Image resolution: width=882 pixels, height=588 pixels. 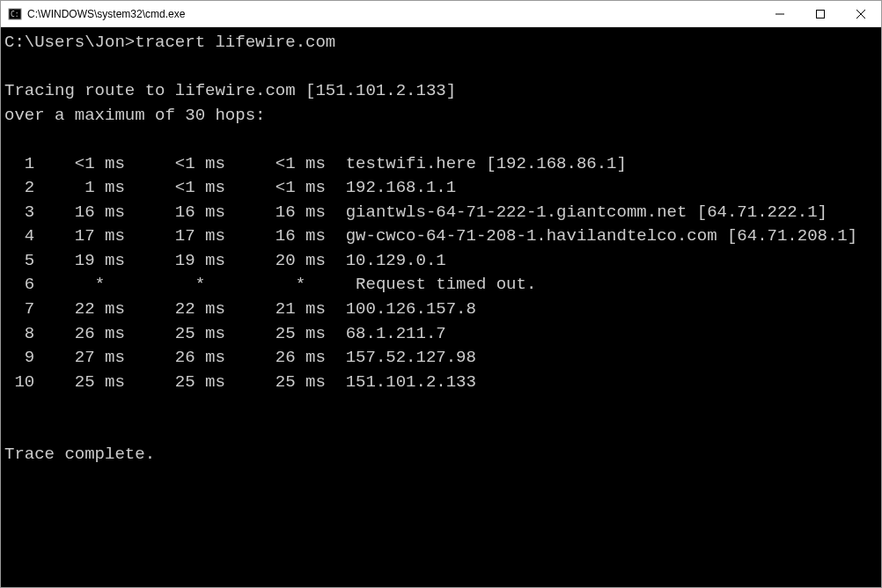 I want to click on trace-header-1: Tracing route to lifewire.com [151.101.2…, so click(x=231, y=91).